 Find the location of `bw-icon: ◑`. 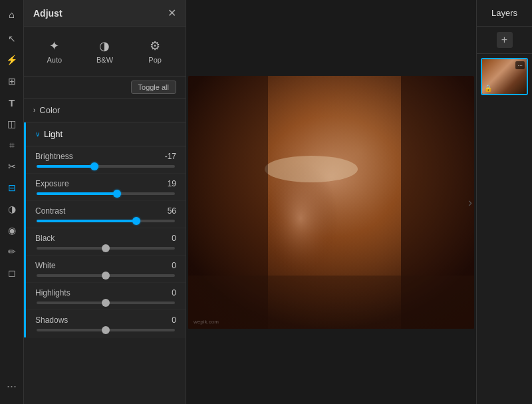

bw-icon: ◑ is located at coordinates (104, 46).